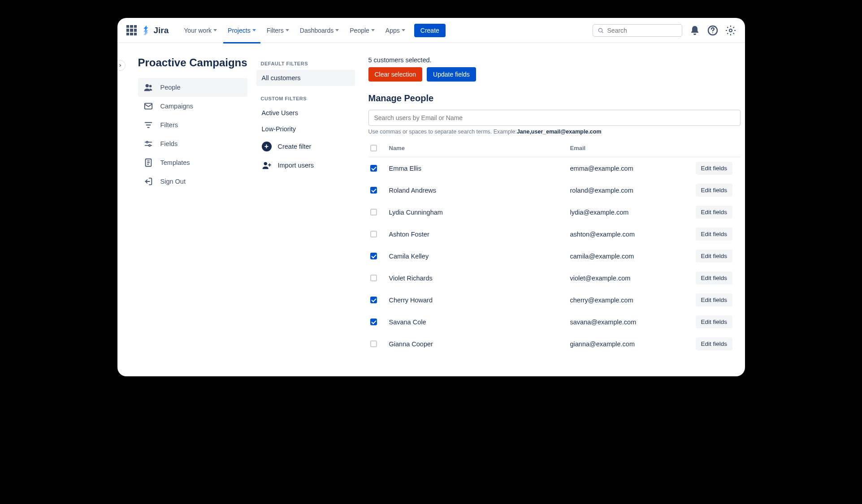 The height and width of the screenshot is (504, 862). Describe the element at coordinates (637, 30) in the screenshot. I see `global-search` at that location.